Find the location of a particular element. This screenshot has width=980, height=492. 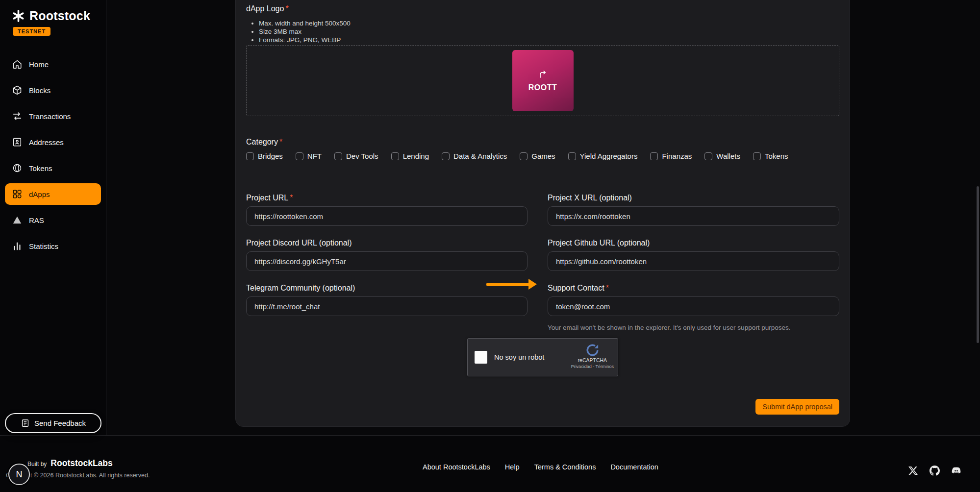

annotation-arrow-icon is located at coordinates (512, 284).